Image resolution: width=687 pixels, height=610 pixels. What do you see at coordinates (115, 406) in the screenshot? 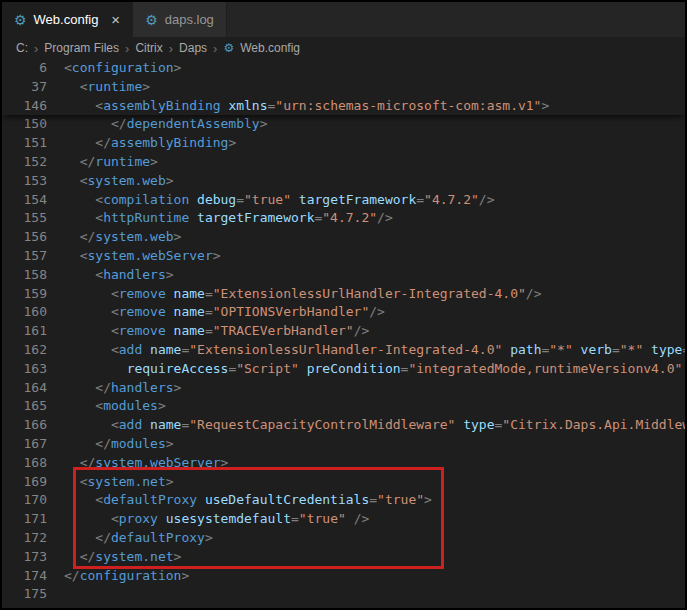
I see `line-text: <modules>` at bounding box center [115, 406].